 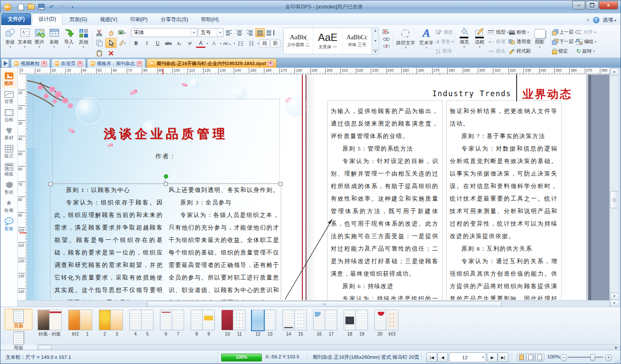 What do you see at coordinates (174, 20) in the screenshot?
I see `menu-tab-share-export: 分享导出(S)` at bounding box center [174, 20].